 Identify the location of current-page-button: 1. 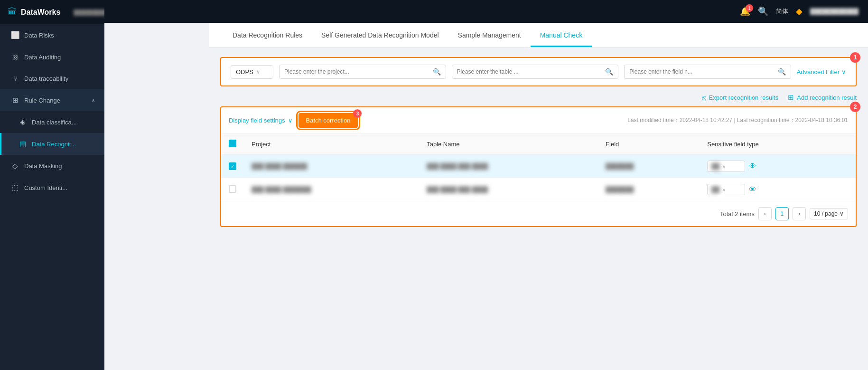
(782, 214).